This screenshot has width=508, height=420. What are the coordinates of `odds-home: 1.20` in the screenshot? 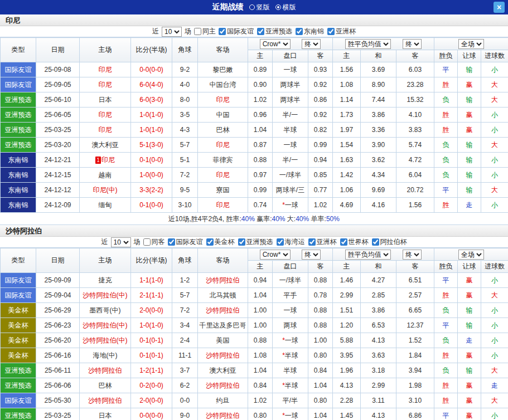 It's located at (347, 325).